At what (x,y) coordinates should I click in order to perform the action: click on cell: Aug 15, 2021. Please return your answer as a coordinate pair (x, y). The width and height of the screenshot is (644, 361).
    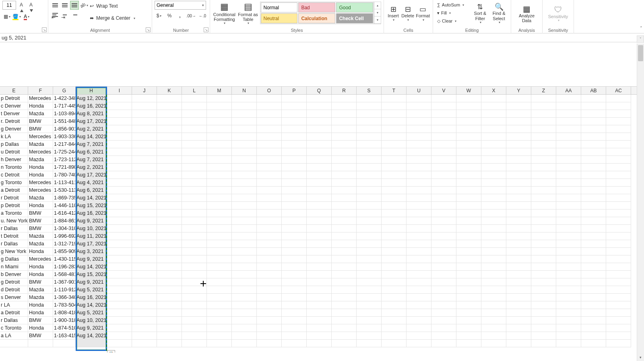
    Looking at the image, I should click on (91, 275).